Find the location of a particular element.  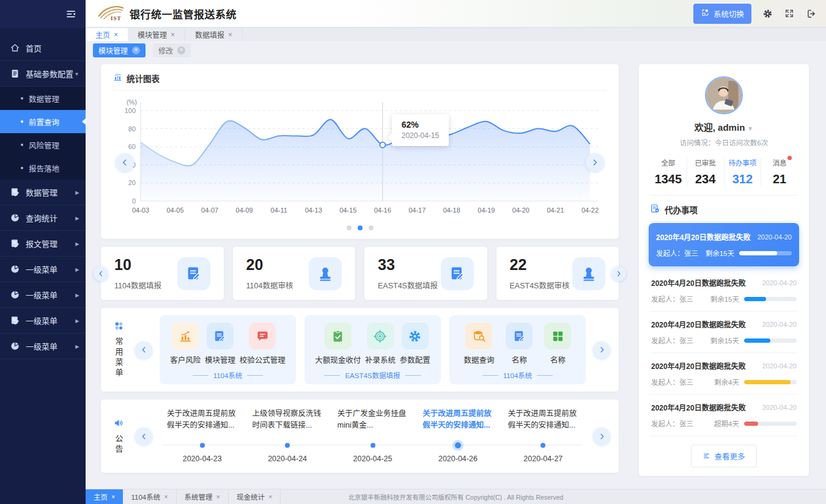

menu-next-button is located at coordinates (602, 350).